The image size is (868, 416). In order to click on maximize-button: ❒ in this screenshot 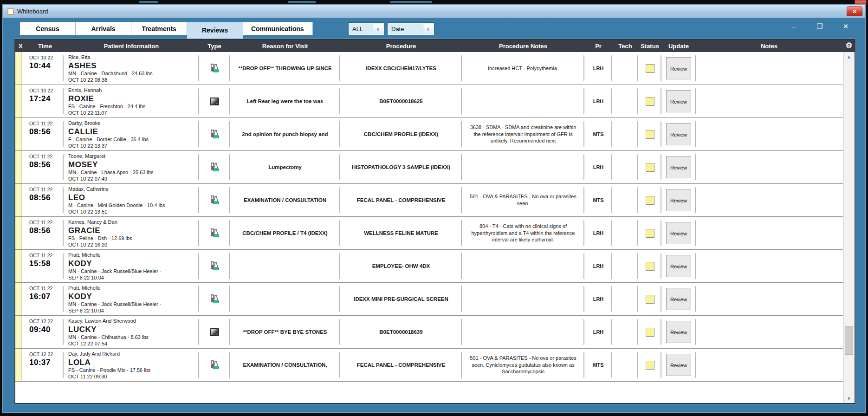, I will do `click(820, 26)`.